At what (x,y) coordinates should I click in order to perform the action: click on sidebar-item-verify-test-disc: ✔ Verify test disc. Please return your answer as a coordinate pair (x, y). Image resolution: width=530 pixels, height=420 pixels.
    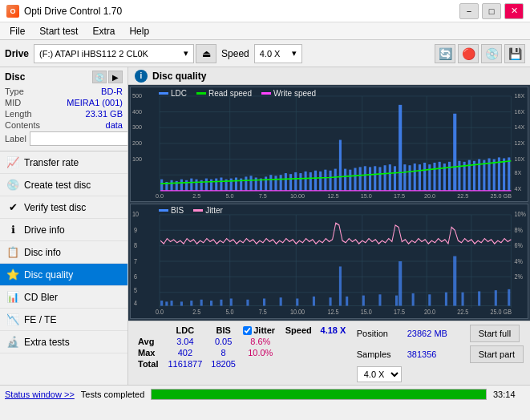
    Looking at the image, I should click on (64, 208).